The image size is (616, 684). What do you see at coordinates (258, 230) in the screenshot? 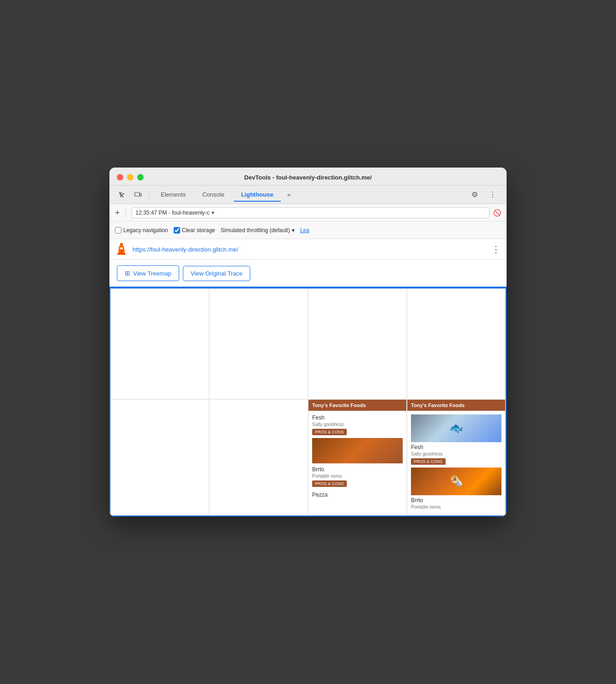
I see `throttle-dropdown: Simulated throttling (default) ▾` at bounding box center [258, 230].